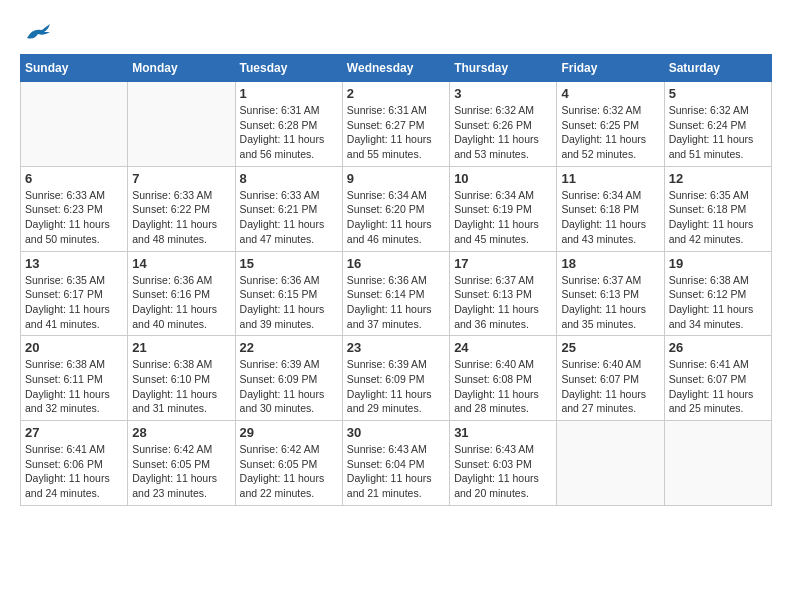 Image resolution: width=792 pixels, height=612 pixels. Describe the element at coordinates (718, 378) in the screenshot. I see `calendar-cell: 26Sunrise: 6:41 AMSunset: 6:07 PMDayligh…` at that location.